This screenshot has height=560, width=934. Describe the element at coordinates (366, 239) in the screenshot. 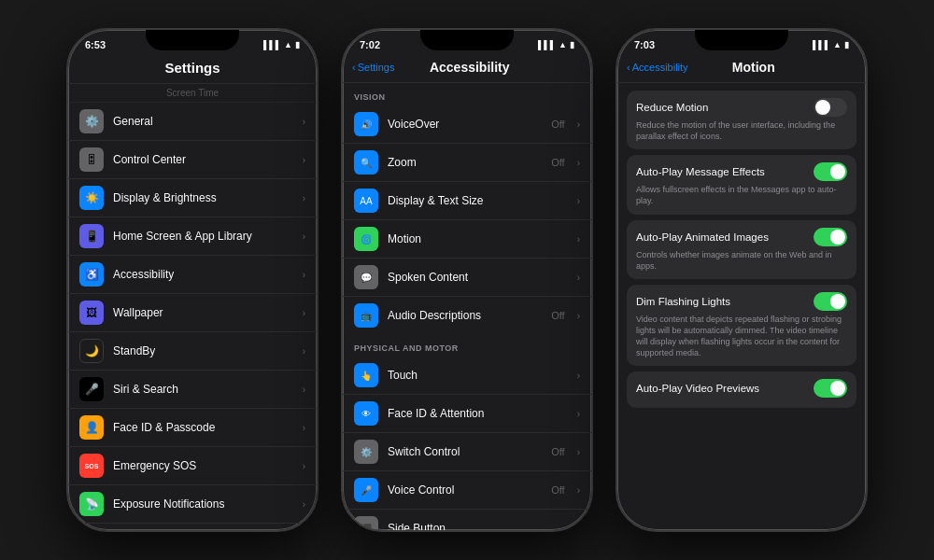

I see `acc-icon-motion: 🌀` at that location.